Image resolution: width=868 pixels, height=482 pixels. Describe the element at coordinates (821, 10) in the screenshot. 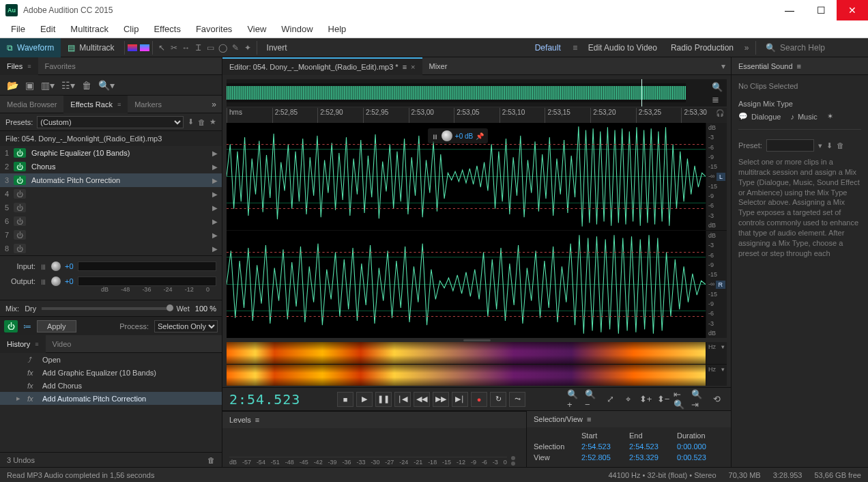

I see `maximize-button: ☐` at that location.